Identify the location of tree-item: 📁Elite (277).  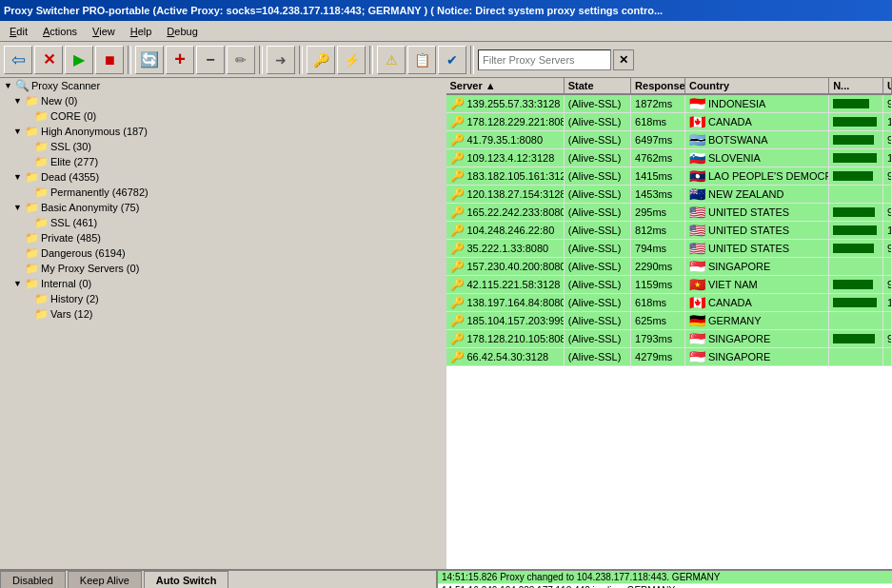
(223, 162).